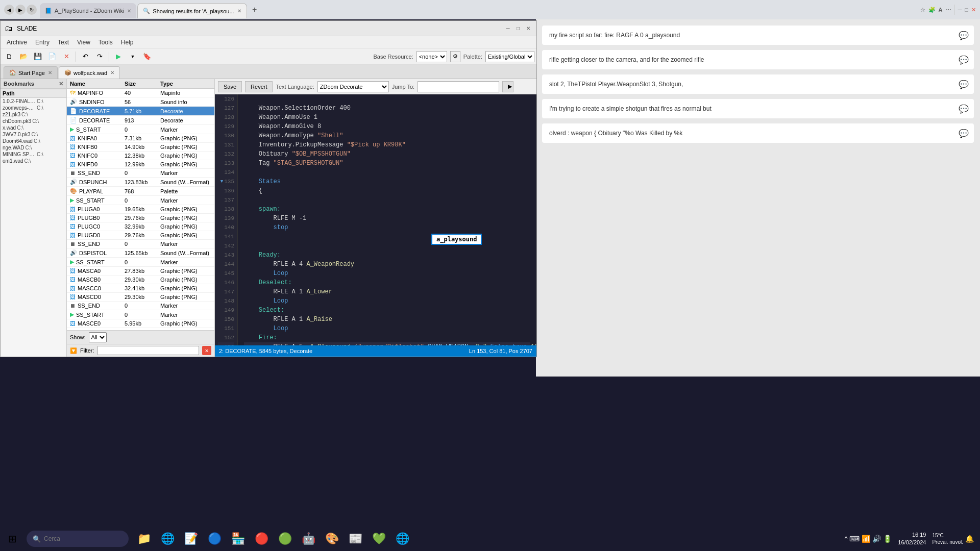 This screenshot has height=551, width=980. What do you see at coordinates (34, 101) in the screenshot?
I see `path-item-0: 1.0.2-FINAL.pk3 C:\` at bounding box center [34, 101].